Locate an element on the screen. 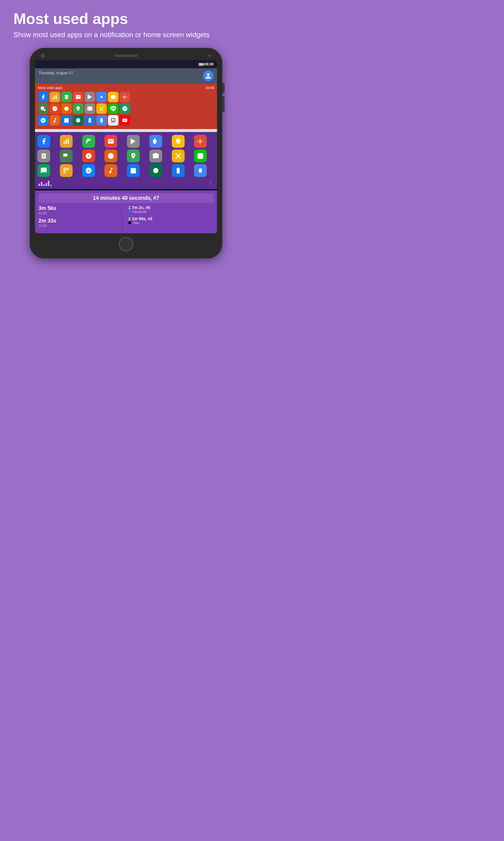  app-icon-epson is located at coordinates (113, 120).